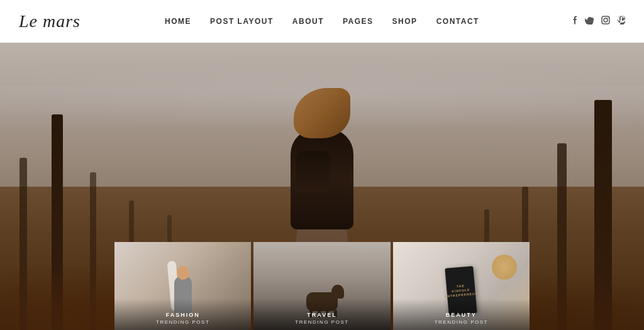  Describe the element at coordinates (575, 21) in the screenshot. I see `facebook-icon` at that location.